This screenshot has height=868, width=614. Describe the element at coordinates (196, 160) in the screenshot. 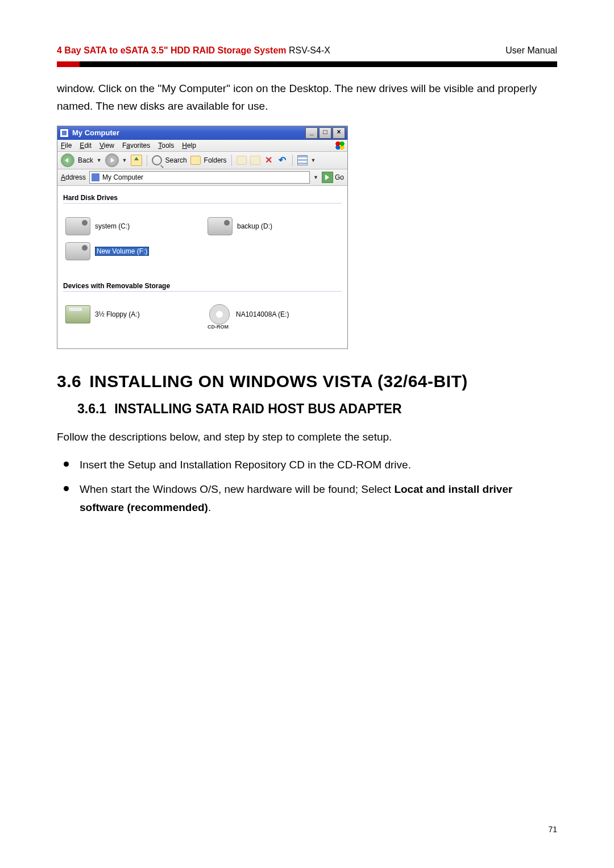

I see `folders-icon` at that location.